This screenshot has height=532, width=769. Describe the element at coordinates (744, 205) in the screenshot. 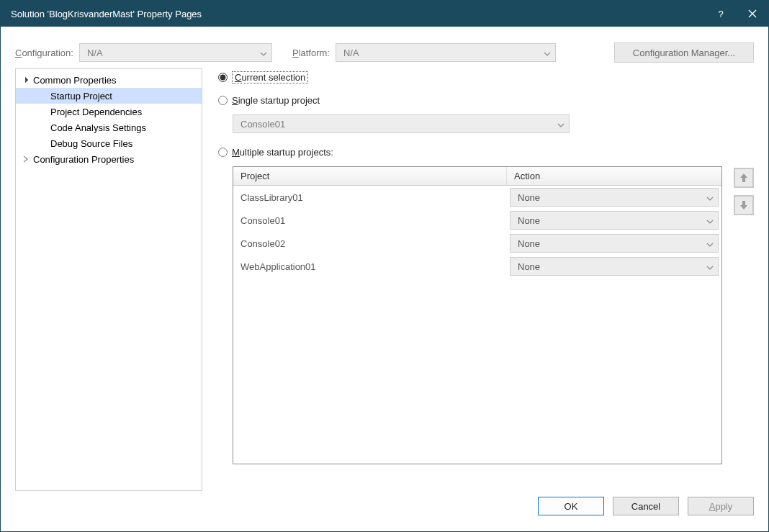

I see `move-down-button` at that location.